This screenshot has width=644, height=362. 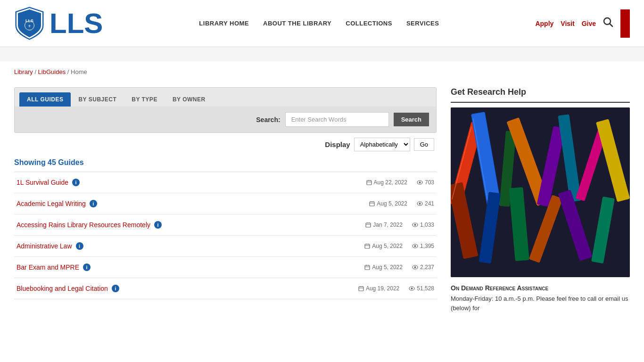 What do you see at coordinates (224, 24) in the screenshot?
I see `nav-library-home: LIBRARY HOME` at bounding box center [224, 24].